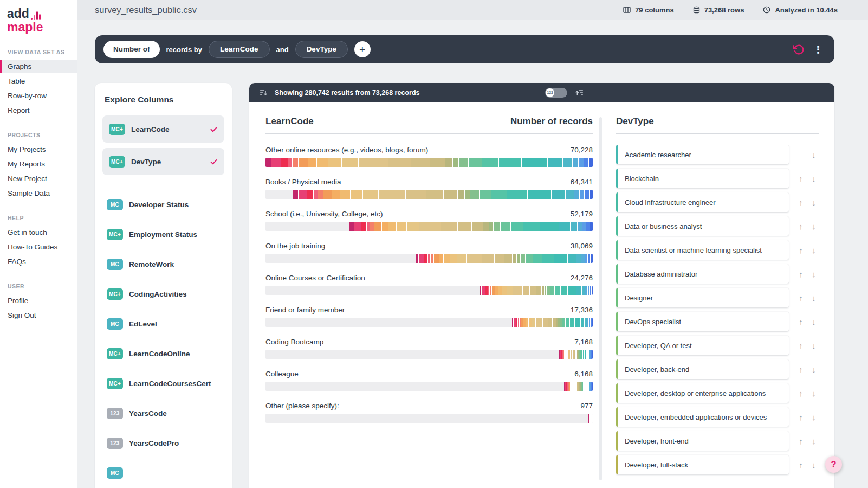  I want to click on app-logo: add maple, so click(38, 17).